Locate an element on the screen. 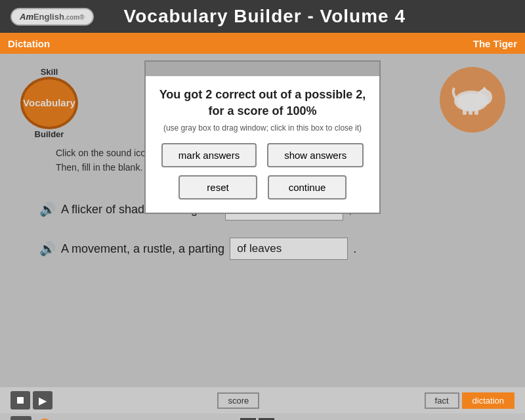 The image size is (525, 420). playback-controls: ⏹ ▶ is located at coordinates (32, 400).